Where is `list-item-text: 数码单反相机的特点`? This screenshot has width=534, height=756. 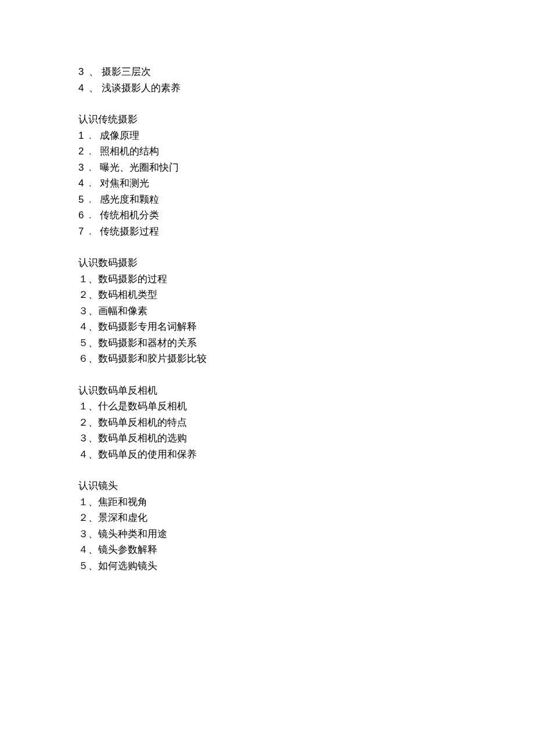 list-item-text: 数码单反相机的特点 is located at coordinates (143, 423).